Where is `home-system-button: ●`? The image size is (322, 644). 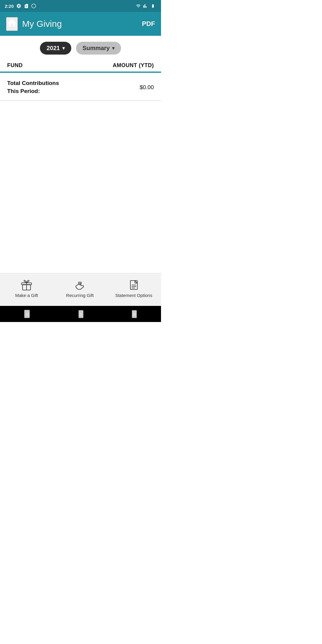
home-system-button: ● is located at coordinates (81, 314).